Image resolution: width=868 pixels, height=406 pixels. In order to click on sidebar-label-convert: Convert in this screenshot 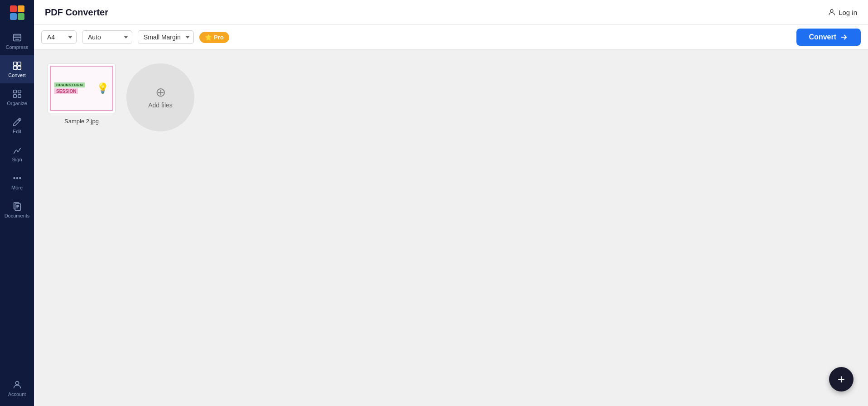, I will do `click(17, 75)`.